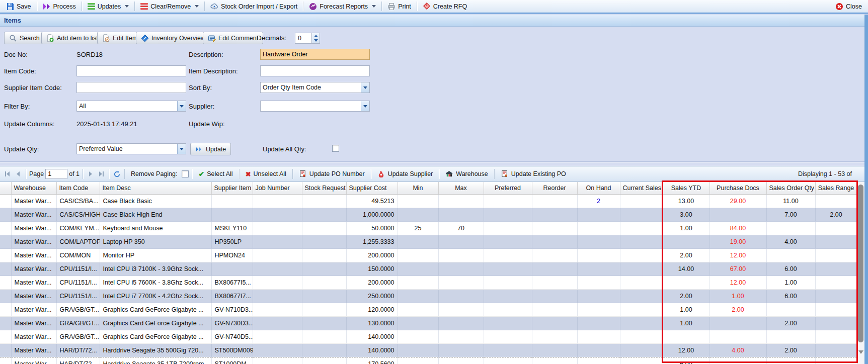 The height and width of the screenshot is (364, 868). I want to click on grid-cell-sales_ytd: 14.00, so click(686, 268).